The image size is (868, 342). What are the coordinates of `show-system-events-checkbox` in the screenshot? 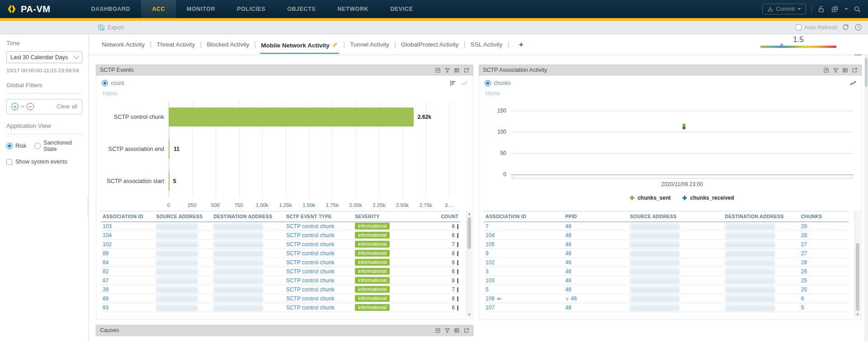 It's located at (9, 162).